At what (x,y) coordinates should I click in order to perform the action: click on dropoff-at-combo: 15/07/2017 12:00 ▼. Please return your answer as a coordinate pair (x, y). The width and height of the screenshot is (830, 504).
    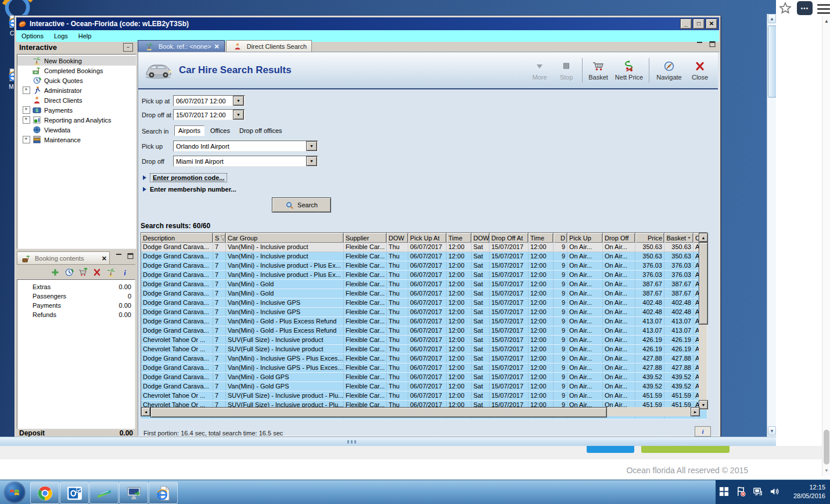
    Looking at the image, I should click on (209, 115).